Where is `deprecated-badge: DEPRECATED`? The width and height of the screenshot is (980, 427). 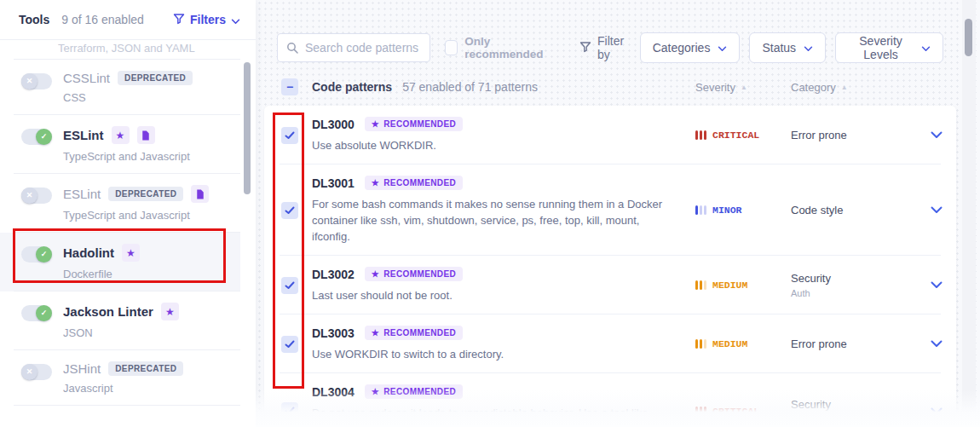 deprecated-badge: DEPRECATED is located at coordinates (146, 368).